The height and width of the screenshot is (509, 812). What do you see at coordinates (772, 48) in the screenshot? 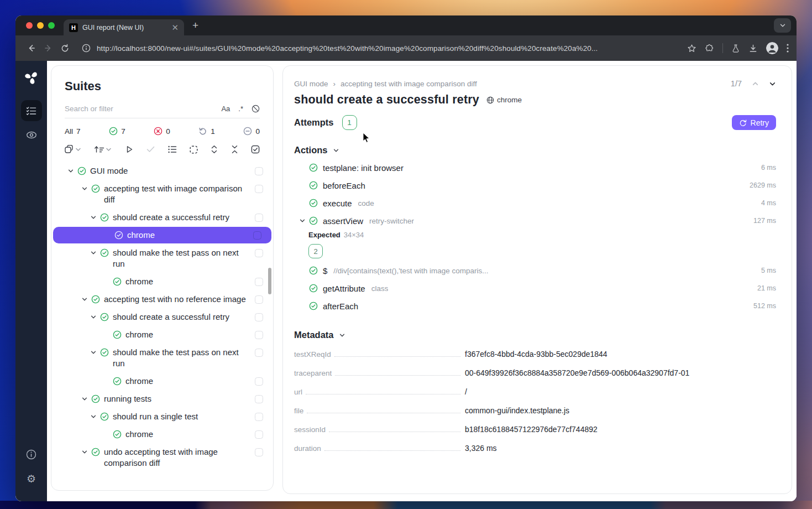
I see `profile-avatar` at bounding box center [772, 48].